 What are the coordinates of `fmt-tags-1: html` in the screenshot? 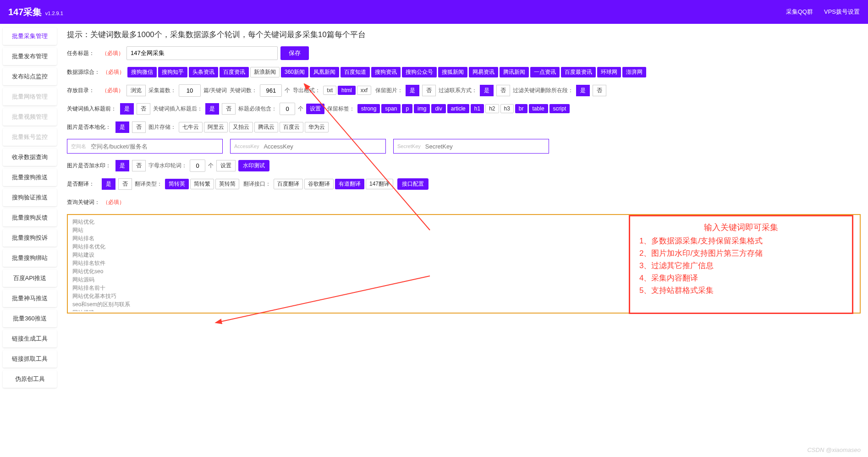 It's located at (346, 90).